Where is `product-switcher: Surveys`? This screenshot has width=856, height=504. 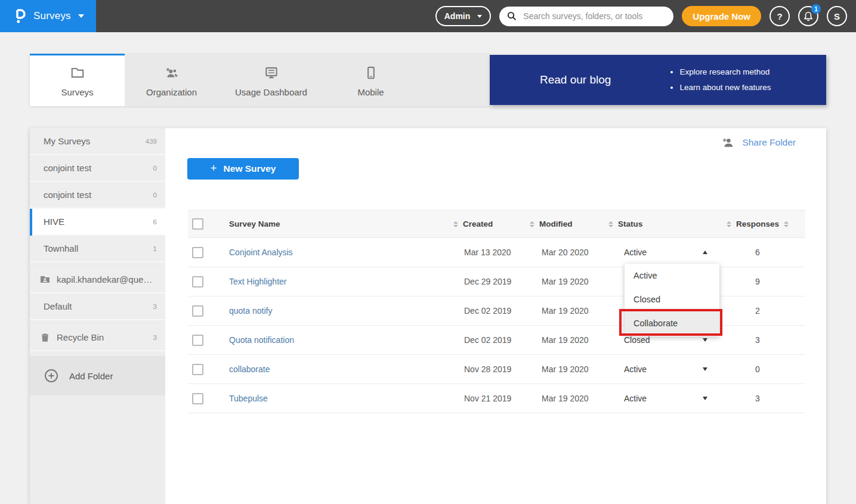 product-switcher: Surveys is located at coordinates (48, 16).